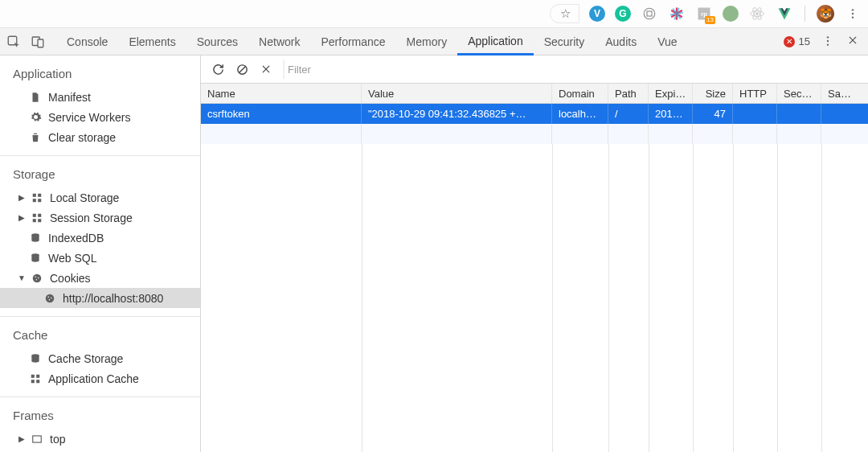 The height and width of the screenshot is (452, 868). I want to click on tab-console: Console, so click(87, 42).